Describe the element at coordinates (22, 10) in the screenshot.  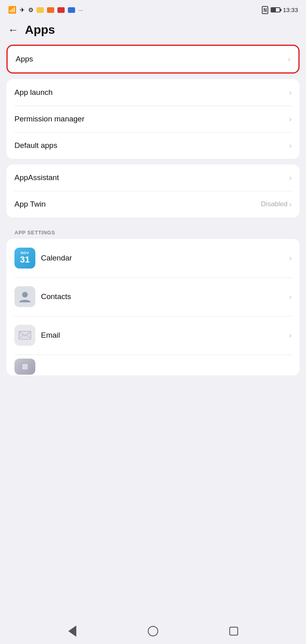
I see `airplane-icon: ✈` at that location.